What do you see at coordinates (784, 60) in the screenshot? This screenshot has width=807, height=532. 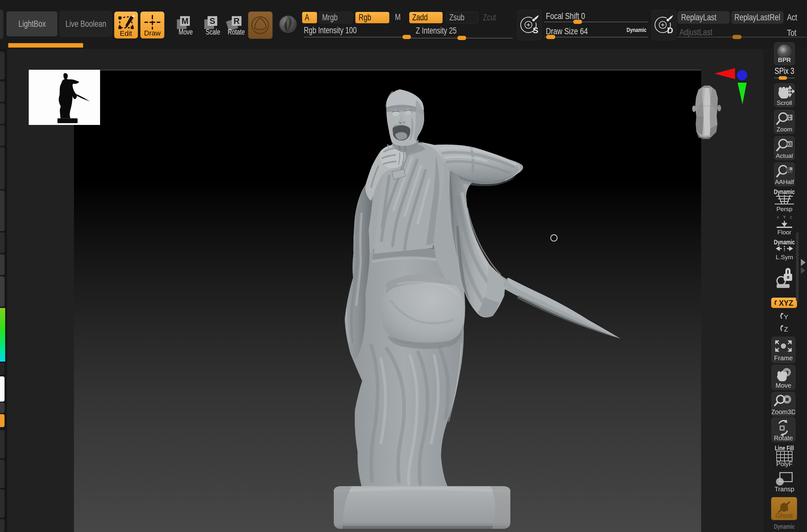 I see `svg-text: BPR` at bounding box center [784, 60].